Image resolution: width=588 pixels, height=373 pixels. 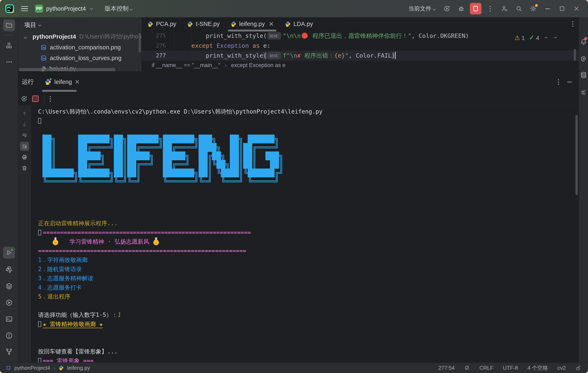 I want to click on minimize-button, so click(x=547, y=9).